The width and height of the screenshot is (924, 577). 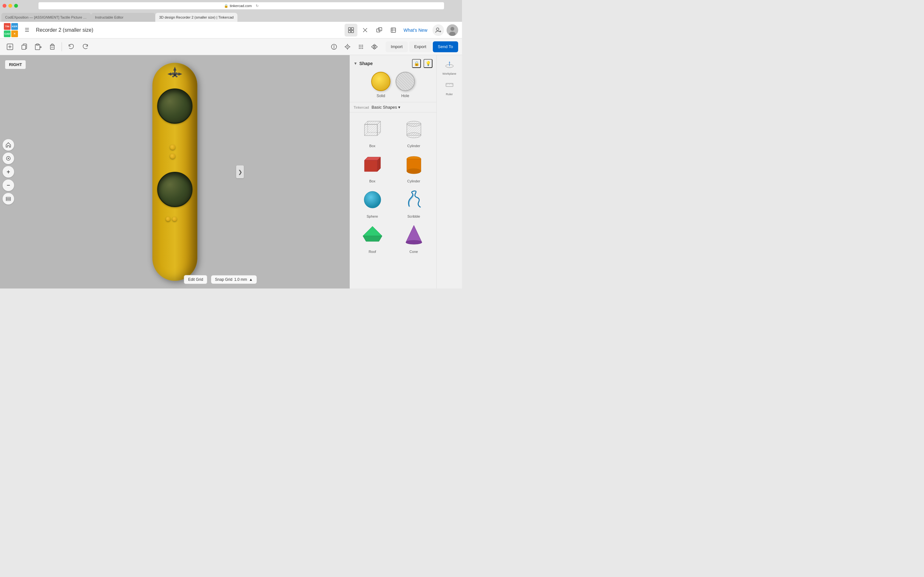 I want to click on tools-button, so click(x=365, y=30).